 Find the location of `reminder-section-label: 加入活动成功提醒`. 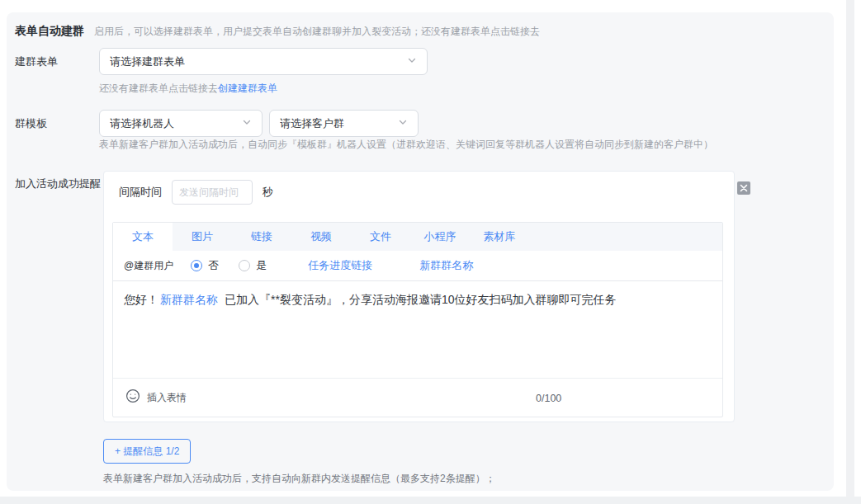

reminder-section-label: 加入活动成功提醒 is located at coordinates (58, 184).